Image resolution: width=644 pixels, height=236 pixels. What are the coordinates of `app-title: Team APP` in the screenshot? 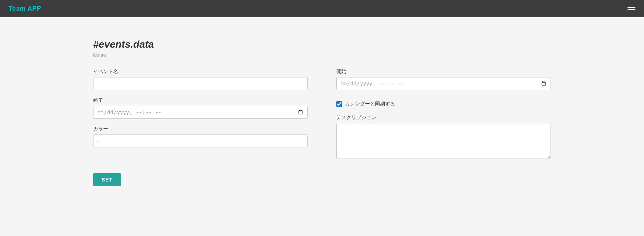 It's located at (25, 9).